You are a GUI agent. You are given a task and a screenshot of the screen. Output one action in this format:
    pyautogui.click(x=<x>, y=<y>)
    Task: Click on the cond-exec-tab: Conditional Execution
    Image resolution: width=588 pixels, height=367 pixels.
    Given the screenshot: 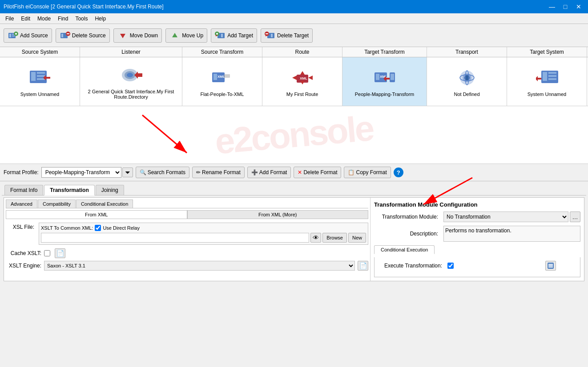 What is the action you would take?
    pyautogui.click(x=404, y=250)
    